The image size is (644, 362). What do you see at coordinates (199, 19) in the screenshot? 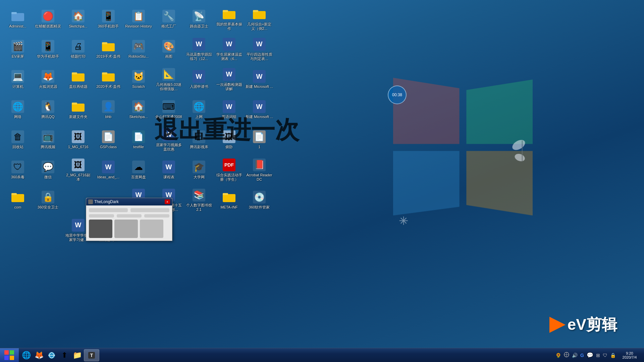
I see `desktop-icon-router: 📡 路由器卫士` at bounding box center [199, 19].